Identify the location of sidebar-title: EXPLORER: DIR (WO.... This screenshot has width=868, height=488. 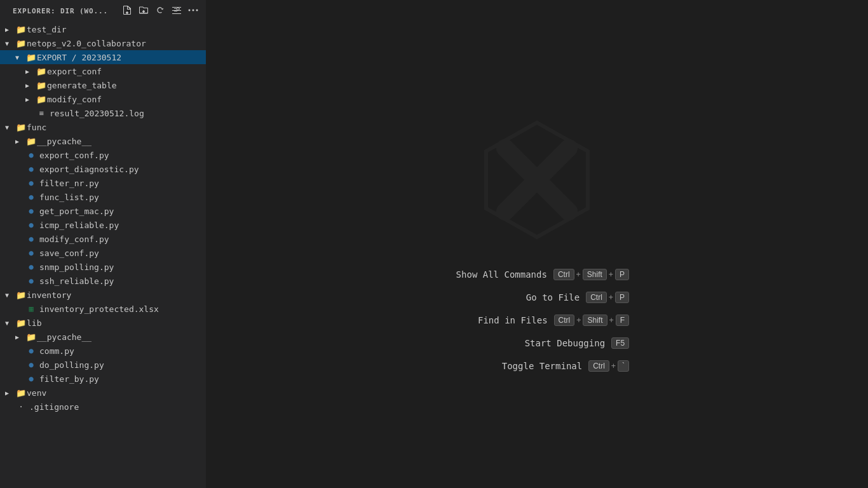
(60, 11).